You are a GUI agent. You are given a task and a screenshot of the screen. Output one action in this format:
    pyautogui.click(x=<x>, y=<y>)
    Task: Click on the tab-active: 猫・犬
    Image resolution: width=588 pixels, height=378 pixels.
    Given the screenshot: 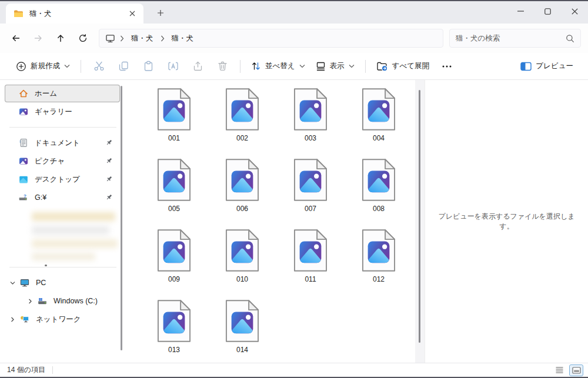 What is the action you would take?
    pyautogui.click(x=75, y=14)
    